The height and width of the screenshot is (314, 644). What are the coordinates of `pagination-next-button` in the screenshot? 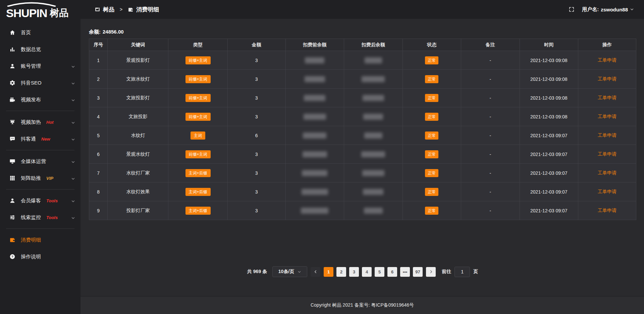 It's located at (431, 272).